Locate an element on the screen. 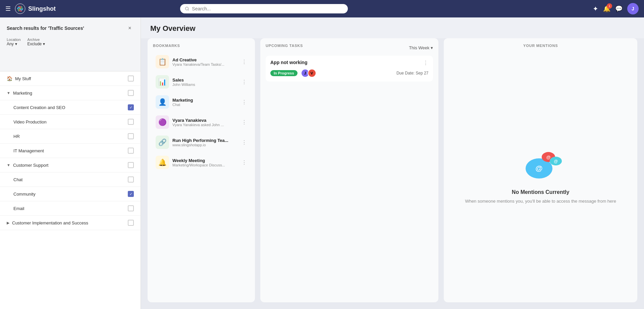 Image resolution: width=644 pixels, height=309 pixels. tree-item-chat: Chat is located at coordinates (70, 180).